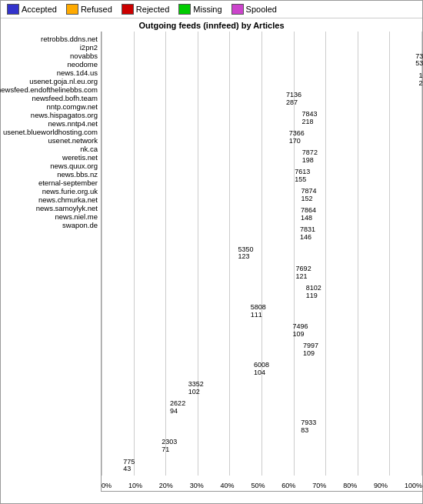  Describe the element at coordinates (308, 215) in the screenshot. I see `bar-value-label: 7864148` at that location.